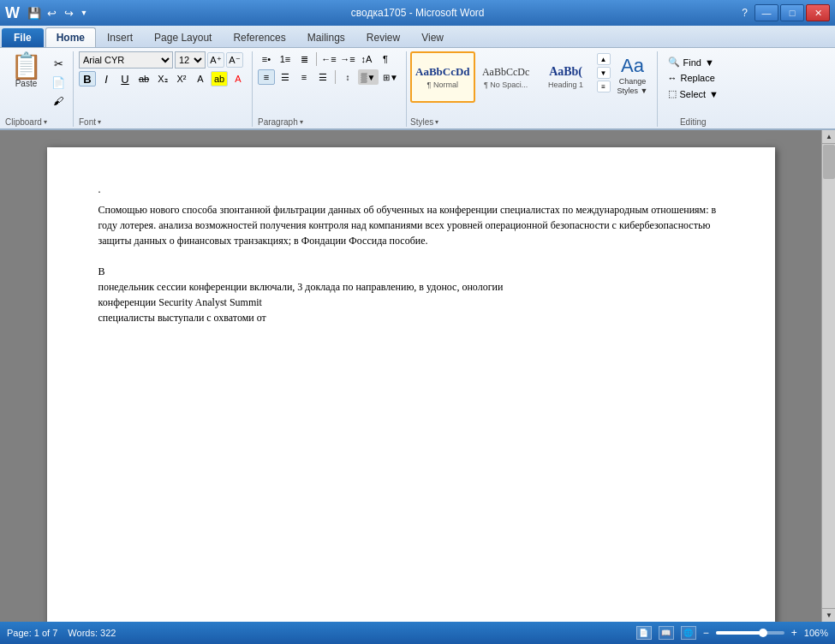 This screenshot has width=835, height=644. I want to click on paragraph-expand-icon: ▾, so click(301, 122).